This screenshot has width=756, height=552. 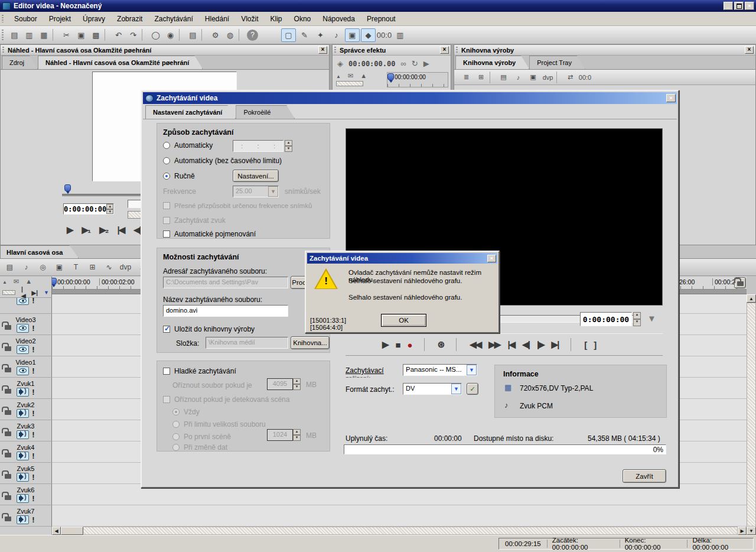 I want to click on list-view-icon: ≣, so click(x=467, y=77).